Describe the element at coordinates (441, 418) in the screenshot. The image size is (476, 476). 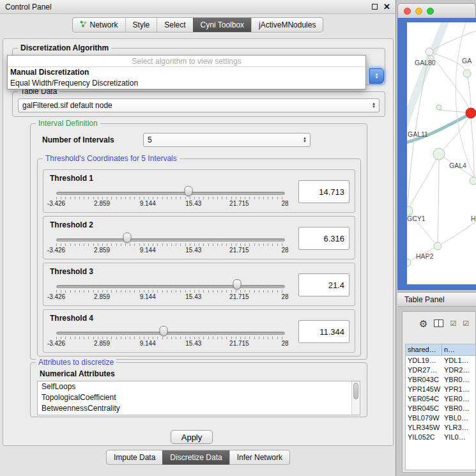
I see `table-row: YBL079WYBL0…` at that location.